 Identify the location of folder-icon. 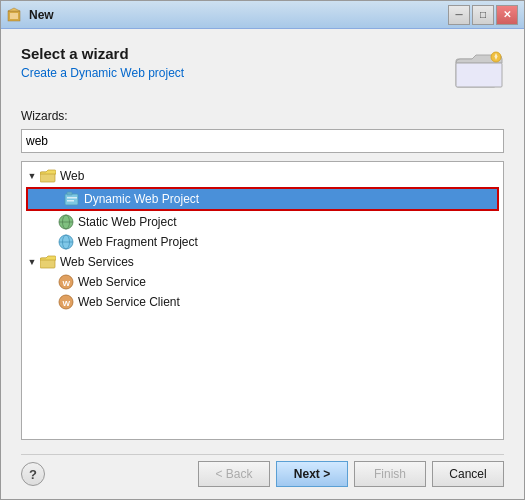
(48, 176).